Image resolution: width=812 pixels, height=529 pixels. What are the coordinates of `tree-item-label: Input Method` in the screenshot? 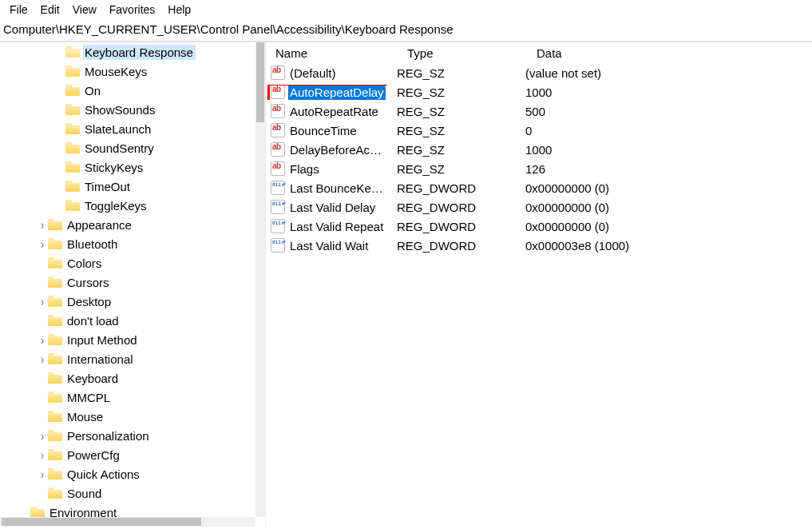 It's located at (102, 340).